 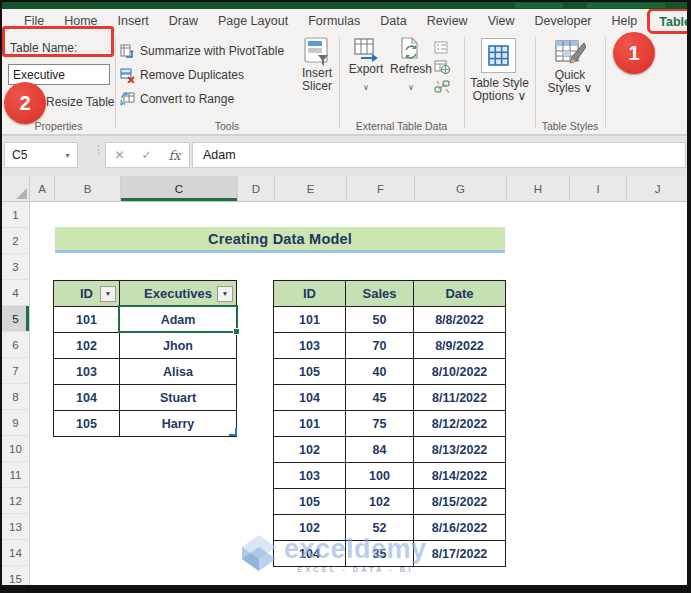 I want to click on cell: 8/14/2022, so click(x=460, y=476).